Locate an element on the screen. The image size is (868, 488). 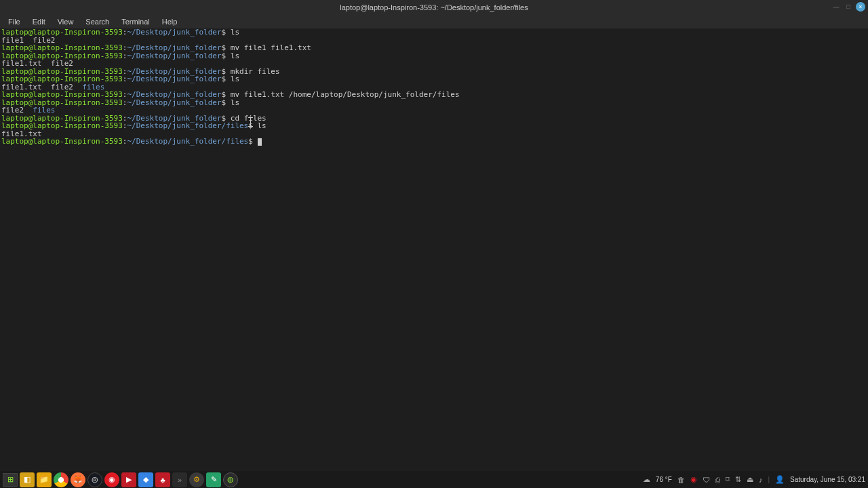
network-tray-icon: ⇅ is located at coordinates (738, 480).